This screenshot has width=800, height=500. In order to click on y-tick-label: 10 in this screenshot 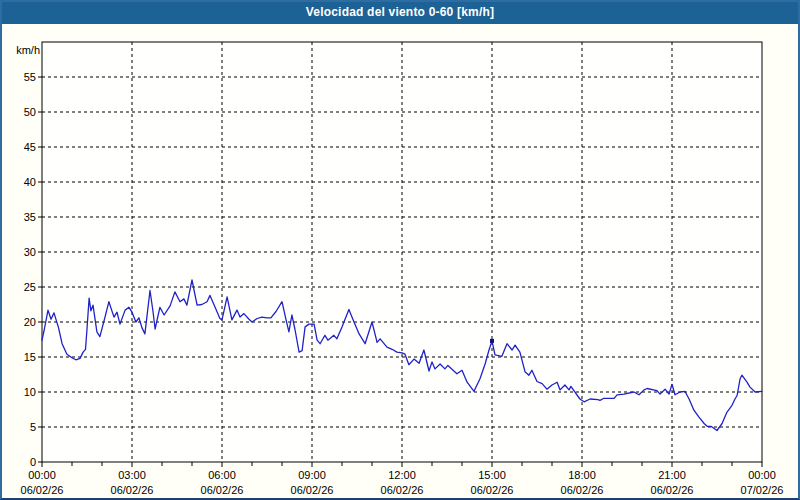, I will do `click(30, 392)`.